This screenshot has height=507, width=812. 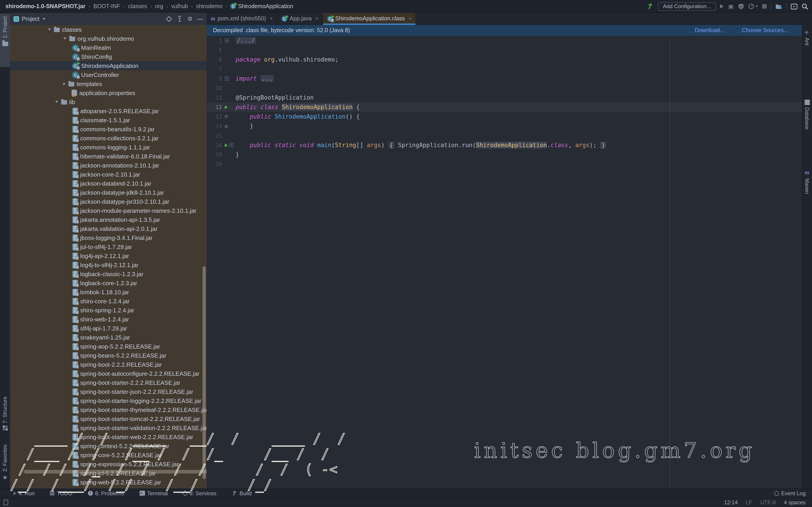 I want to click on tree-row: jackson-module-parameter-names-2.10.1.ja…, so click(x=108, y=211).